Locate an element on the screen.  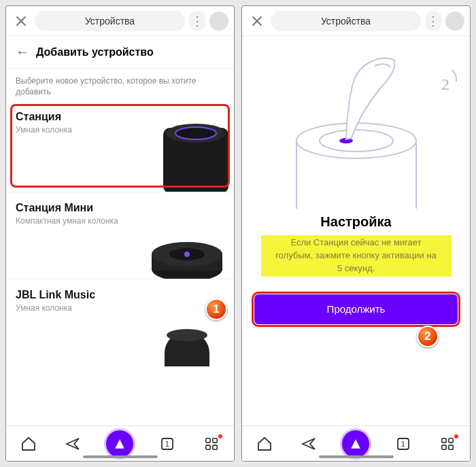
device-subtitle: Компактная умная колонка is located at coordinates (76, 221).